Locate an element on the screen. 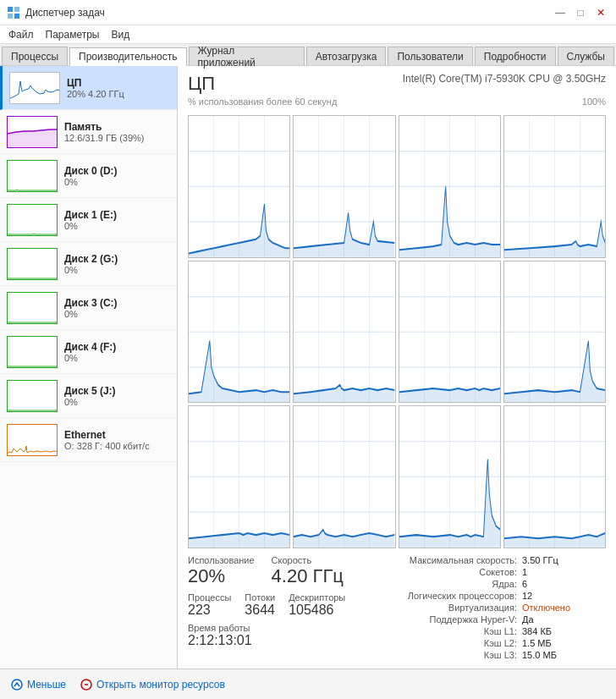  tab-users: Пользователи is located at coordinates (430, 56).